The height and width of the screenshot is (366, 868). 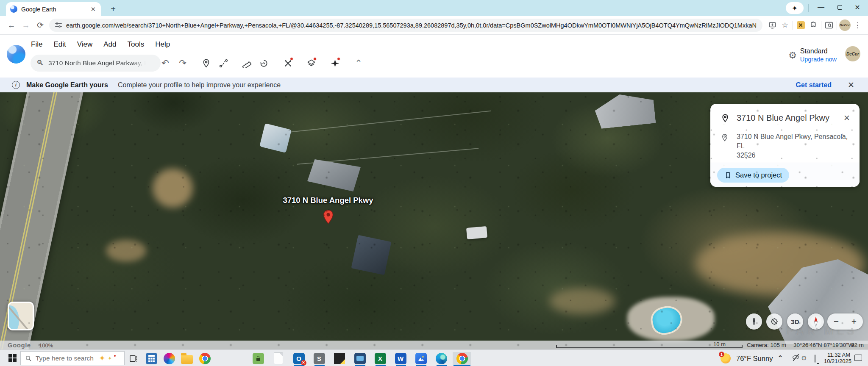 I want to click on placemark-pin-icon, so click(x=206, y=63).